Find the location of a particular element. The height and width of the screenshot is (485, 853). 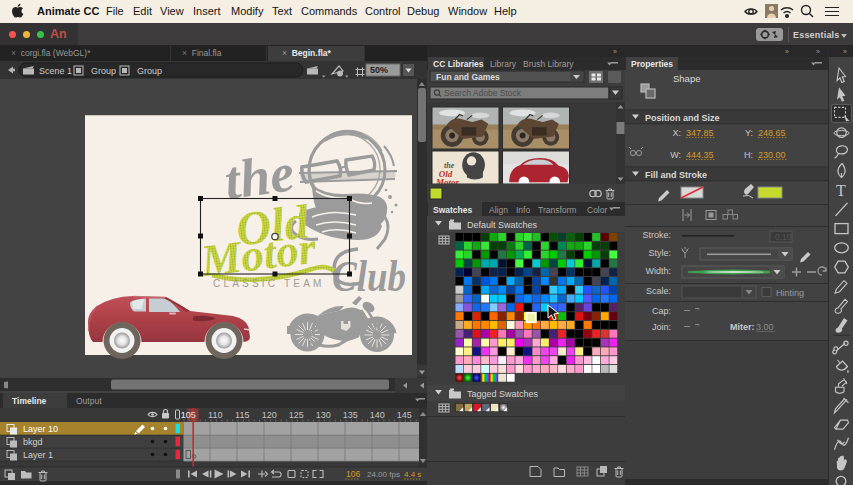

svg-text: 50% is located at coordinates (379, 70).